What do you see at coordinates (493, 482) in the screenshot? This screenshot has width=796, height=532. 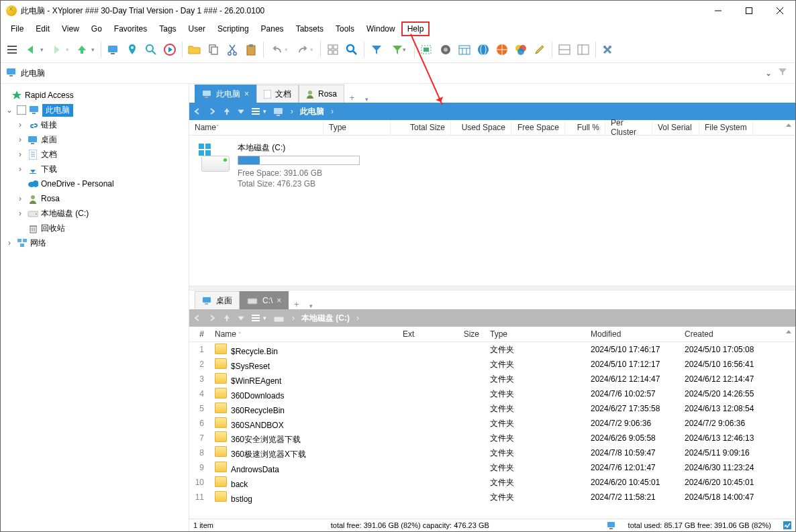 I see `list-item: 10back文件夹2024/6/20 10:45:012024/6/20 10:…` at bounding box center [493, 482].